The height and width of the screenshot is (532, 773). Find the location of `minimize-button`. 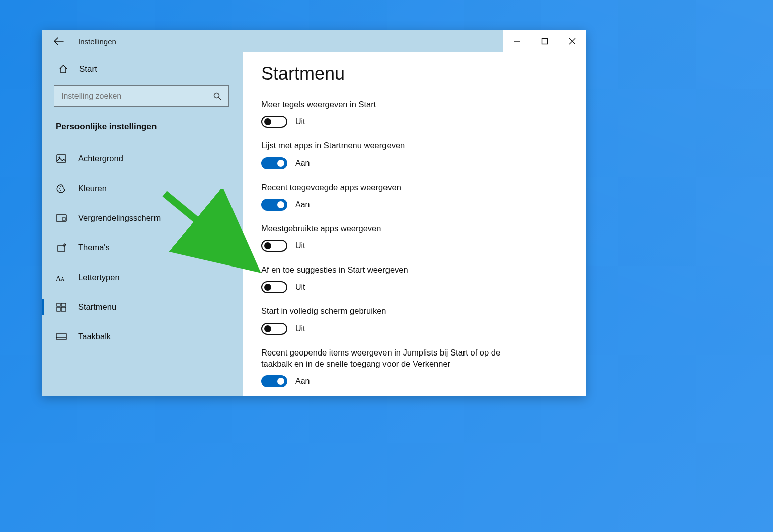

minimize-button is located at coordinates (516, 41).